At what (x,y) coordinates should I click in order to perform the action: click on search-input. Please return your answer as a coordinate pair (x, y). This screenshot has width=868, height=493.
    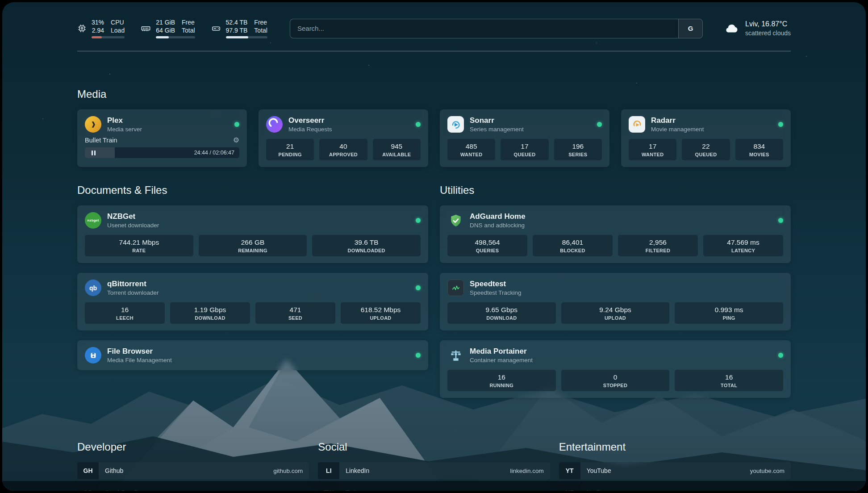
    Looking at the image, I should click on (484, 29).